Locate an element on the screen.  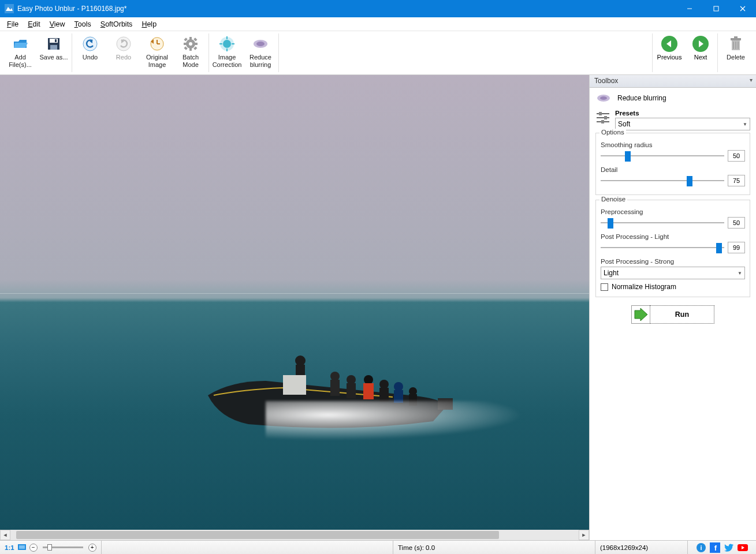
time-label: Time (s): 0.0 is located at coordinates (416, 548).